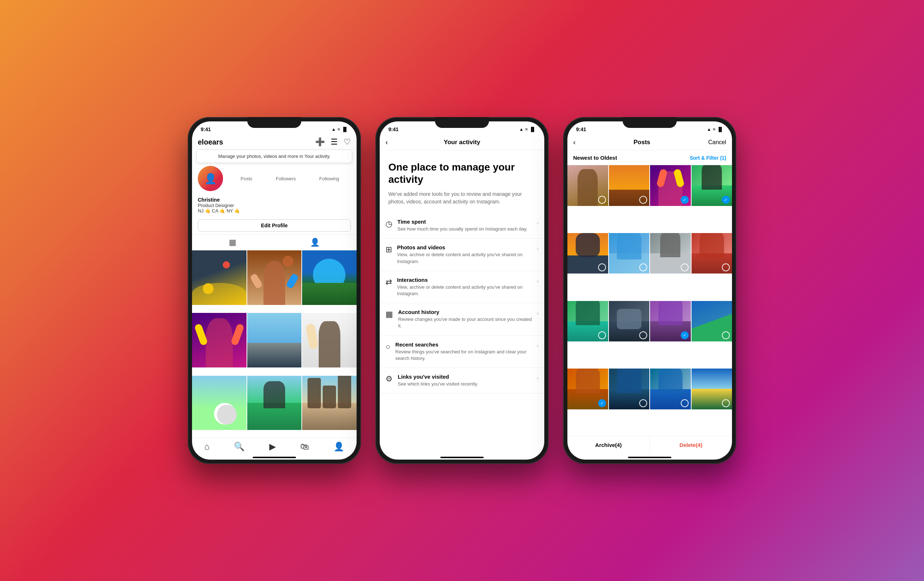  I want to click on menu-item-links-visited: ⚙ Links you've visited See which links y…, so click(462, 381).